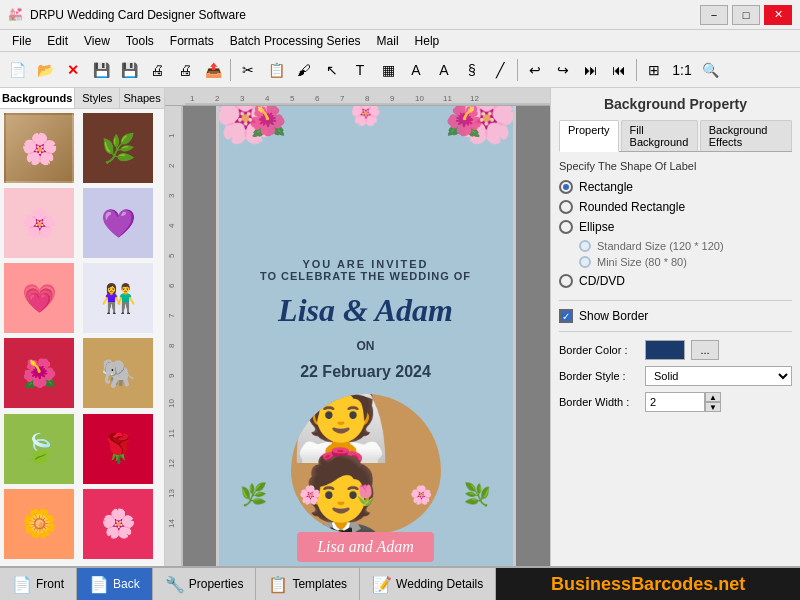  What do you see at coordinates (718, 376) in the screenshot?
I see `border-style-select: Solid Dashed Dotted Double` at bounding box center [718, 376].